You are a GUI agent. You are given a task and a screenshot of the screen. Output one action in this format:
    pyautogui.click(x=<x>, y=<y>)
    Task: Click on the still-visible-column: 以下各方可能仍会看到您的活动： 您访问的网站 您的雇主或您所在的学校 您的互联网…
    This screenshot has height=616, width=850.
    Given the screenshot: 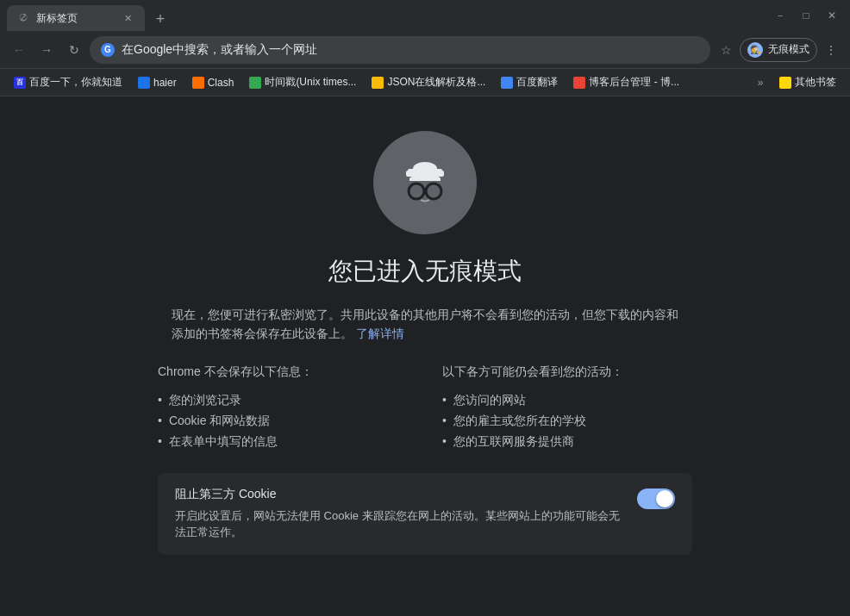 What is the action you would take?
    pyautogui.click(x=567, y=408)
    